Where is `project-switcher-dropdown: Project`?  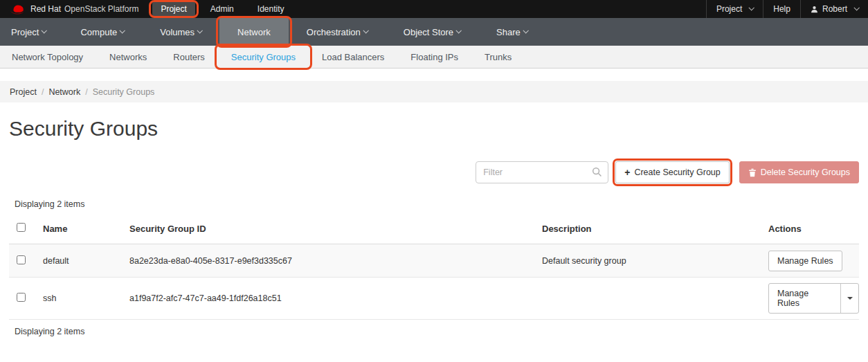 project-switcher-dropdown: Project is located at coordinates (734, 9).